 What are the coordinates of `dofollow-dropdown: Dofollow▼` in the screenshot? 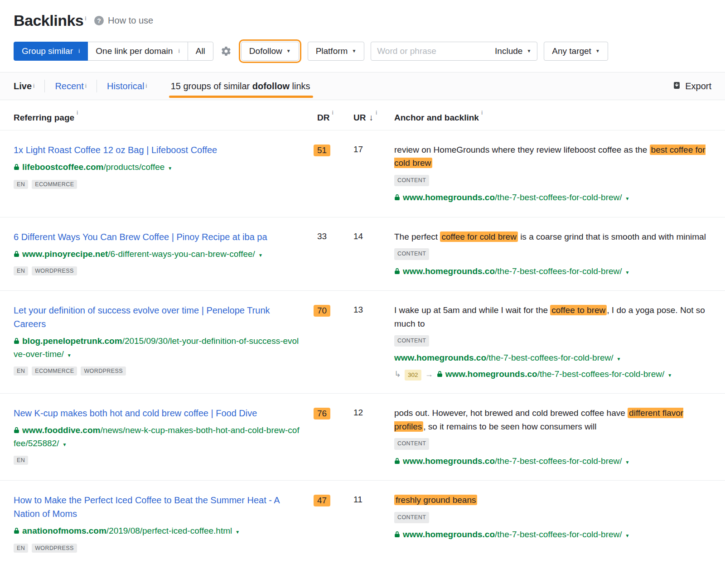 It's located at (270, 51).